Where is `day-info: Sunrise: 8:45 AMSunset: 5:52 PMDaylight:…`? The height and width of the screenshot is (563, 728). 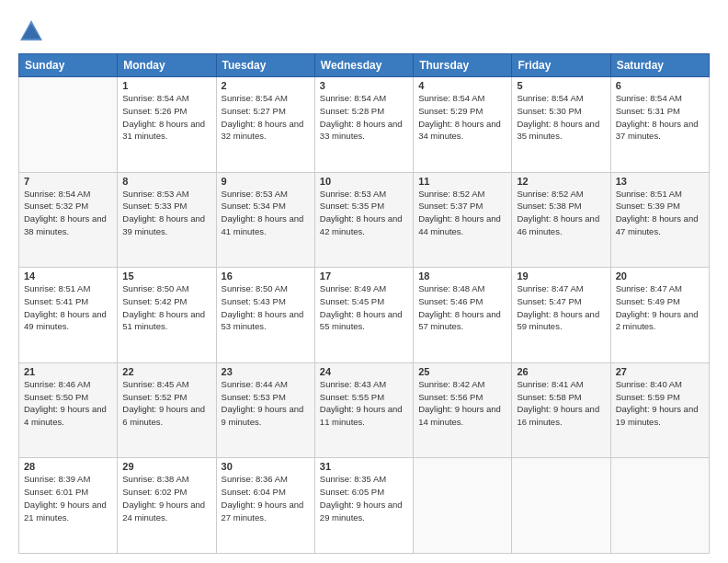 day-info: Sunrise: 8:45 AMSunset: 5:52 PMDaylight:… is located at coordinates (166, 403).